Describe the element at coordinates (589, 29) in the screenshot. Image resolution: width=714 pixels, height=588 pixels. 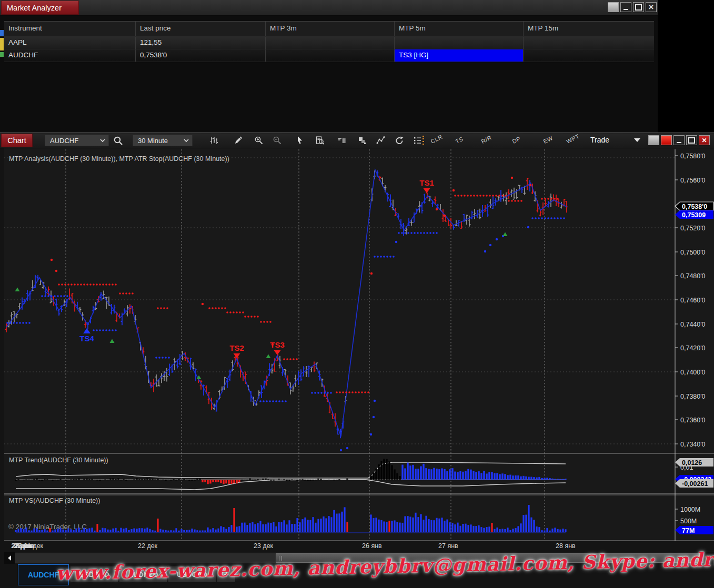
I see `column-header-mtp-15m: MTP 15m` at that location.